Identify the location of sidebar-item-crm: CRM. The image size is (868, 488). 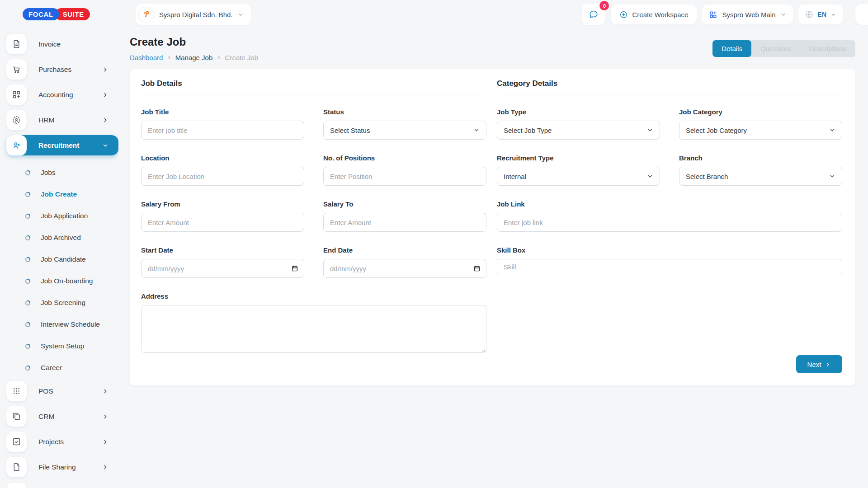
(62, 417).